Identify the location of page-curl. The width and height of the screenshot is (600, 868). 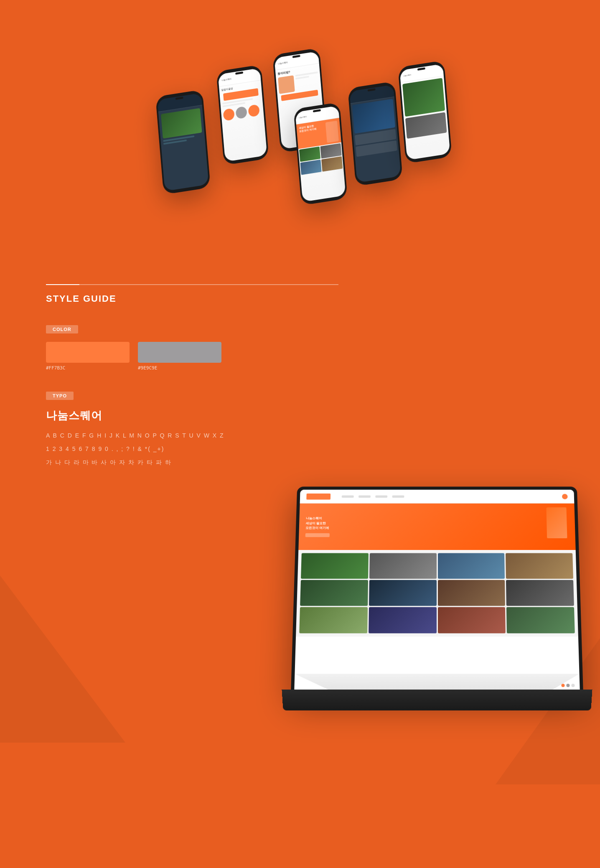
(437, 682).